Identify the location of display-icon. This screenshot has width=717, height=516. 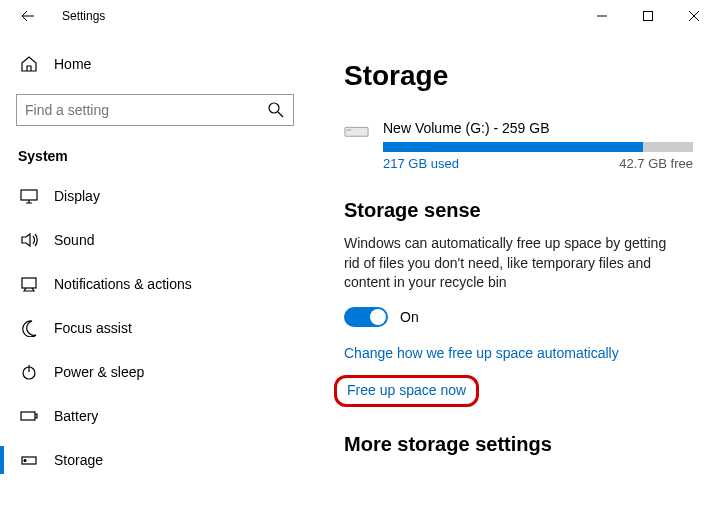
(29, 196).